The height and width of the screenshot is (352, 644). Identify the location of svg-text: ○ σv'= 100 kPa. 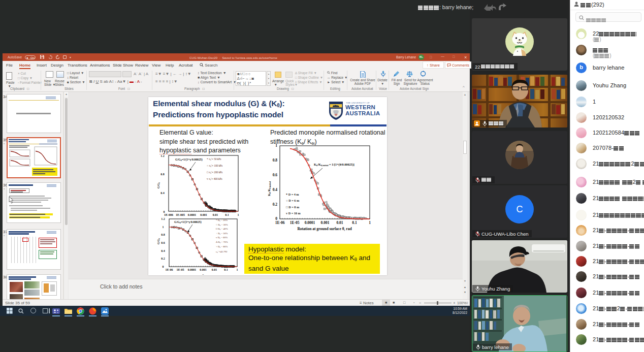
(215, 166).